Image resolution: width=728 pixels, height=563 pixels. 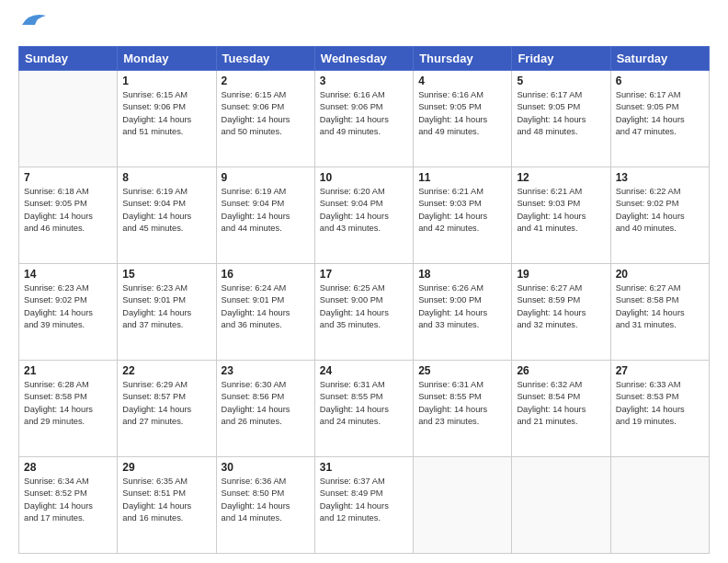 I want to click on calendar-cell: 11Sunrise: 6:21 AM Sunset: 9:03 PM Dayli…, so click(x=463, y=215).